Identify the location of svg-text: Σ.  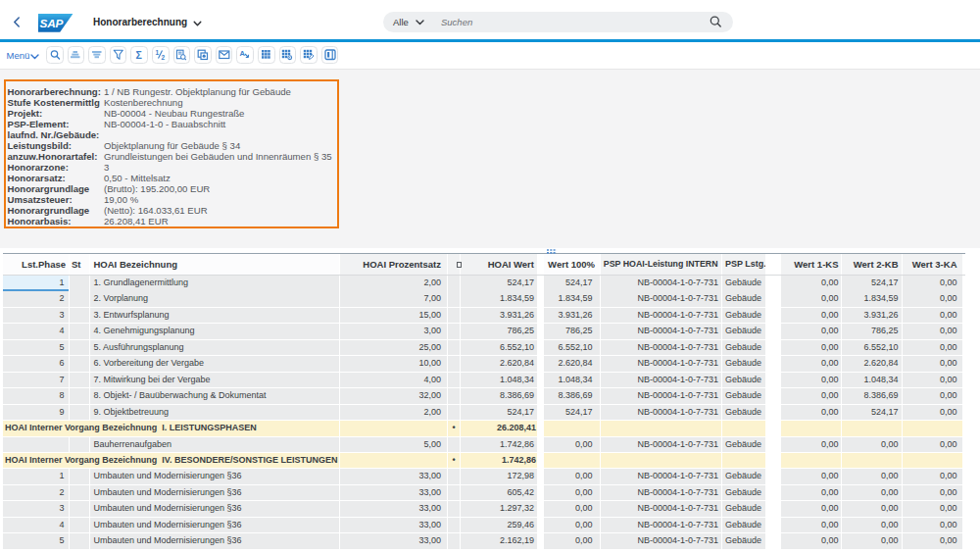
(139, 55).